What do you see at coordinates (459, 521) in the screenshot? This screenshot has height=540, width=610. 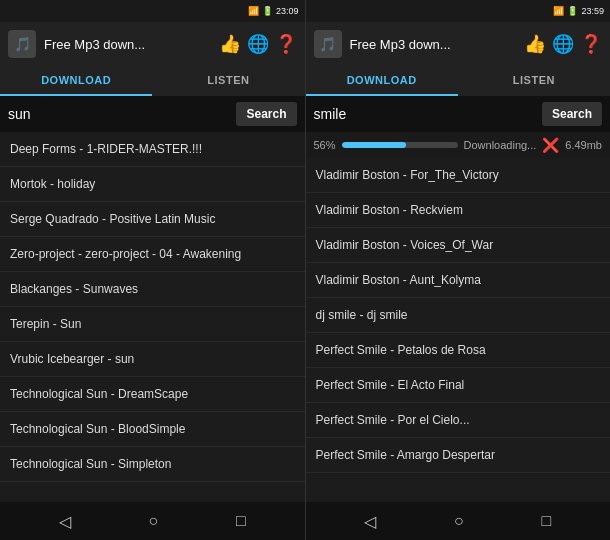 I see `home-button-right: ○` at bounding box center [459, 521].